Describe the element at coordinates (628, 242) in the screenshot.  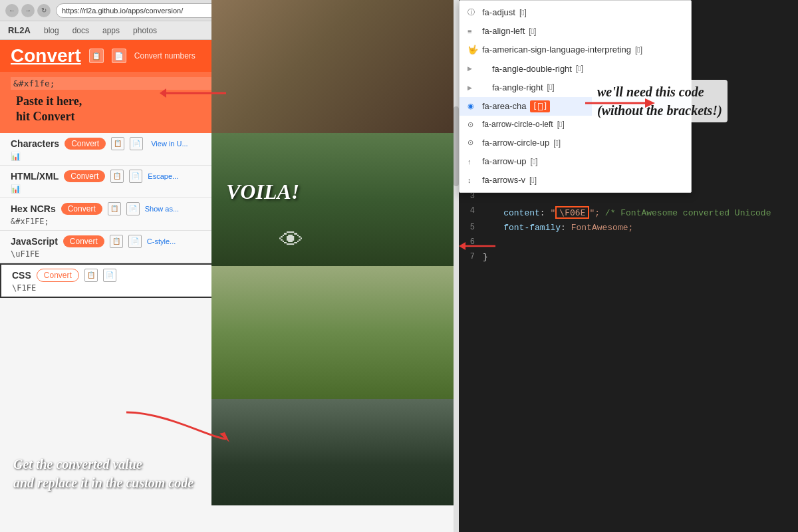
I see `code-line-6: 6` at that location.